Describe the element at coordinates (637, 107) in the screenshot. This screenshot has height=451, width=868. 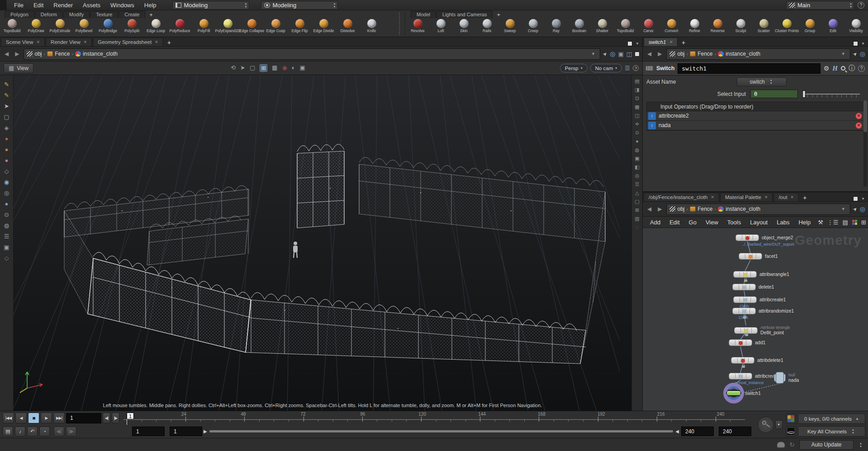
I see `display-option-icon: ▦` at that location.